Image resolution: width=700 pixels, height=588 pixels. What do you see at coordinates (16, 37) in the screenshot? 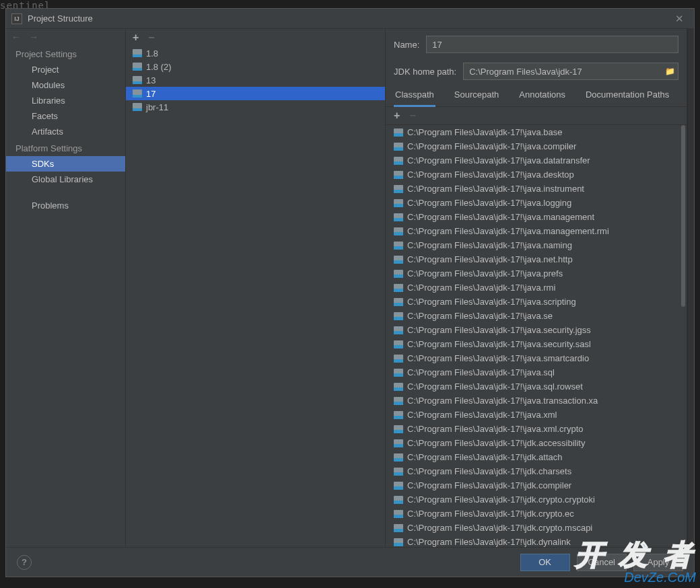
I see `back-arrow-icon: ←` at bounding box center [16, 37].